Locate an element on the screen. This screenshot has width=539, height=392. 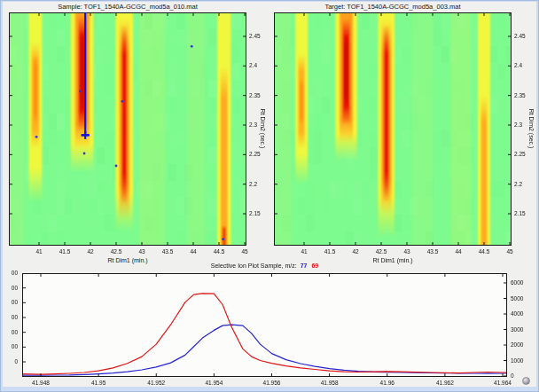
ion-right-y-tick-label: 6000 is located at coordinates (517, 282).